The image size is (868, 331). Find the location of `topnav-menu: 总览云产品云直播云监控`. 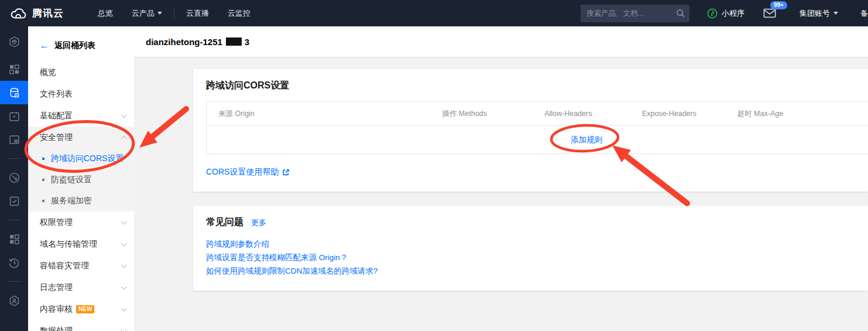

topnav-menu: 总览云产品云直播云监控 is located at coordinates (174, 13).